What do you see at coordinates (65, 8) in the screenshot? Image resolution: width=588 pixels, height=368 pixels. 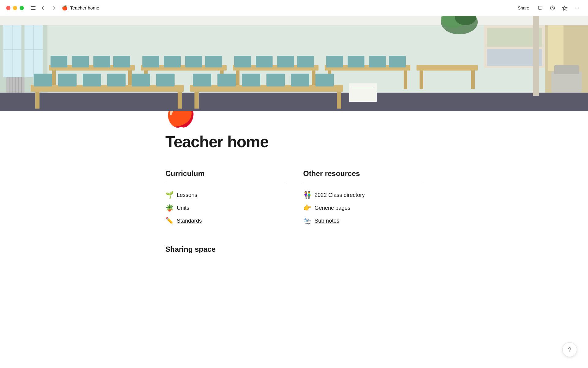 I see `title-emoji: 🍎` at bounding box center [65, 8].